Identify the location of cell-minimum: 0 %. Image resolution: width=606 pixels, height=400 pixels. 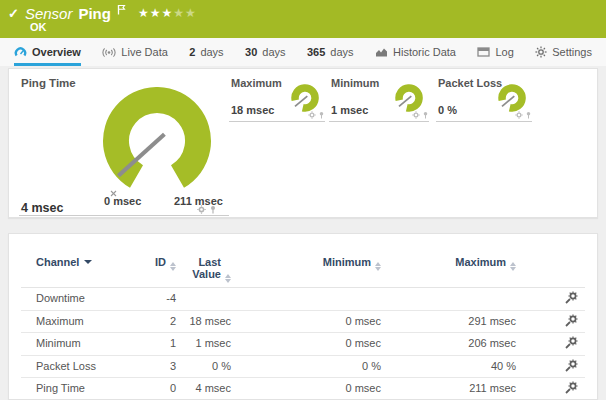
(306, 367).